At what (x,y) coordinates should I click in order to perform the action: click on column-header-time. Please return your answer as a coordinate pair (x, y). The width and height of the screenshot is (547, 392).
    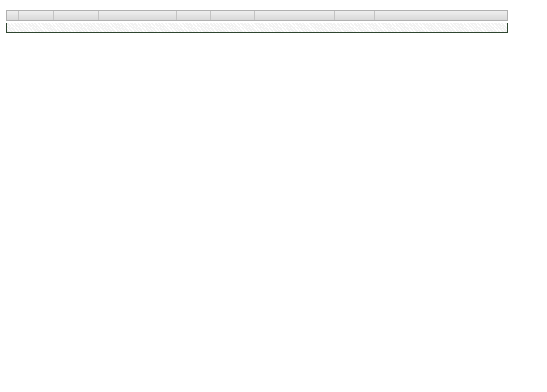
    Looking at the image, I should click on (36, 15).